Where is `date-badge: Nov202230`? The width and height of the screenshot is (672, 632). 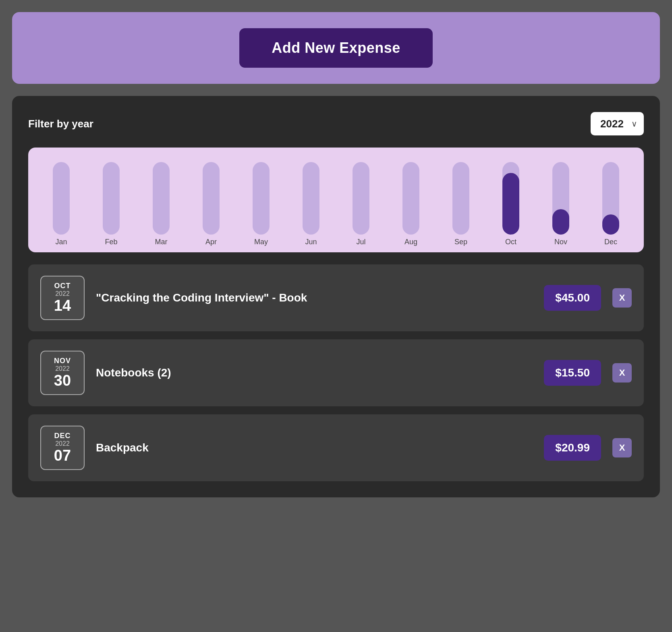 date-badge: Nov202230 is located at coordinates (62, 373).